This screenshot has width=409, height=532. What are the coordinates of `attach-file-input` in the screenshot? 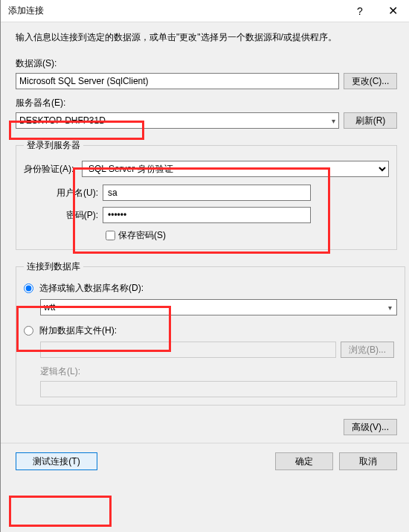 It's located at (188, 350).